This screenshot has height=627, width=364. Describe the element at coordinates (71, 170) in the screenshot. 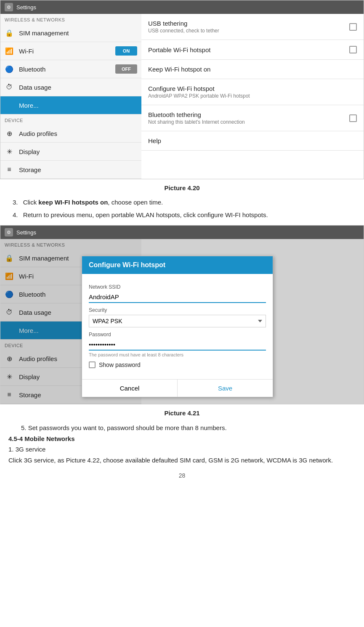

I see `sidebar-item-storage: ≡ Storage` at that location.